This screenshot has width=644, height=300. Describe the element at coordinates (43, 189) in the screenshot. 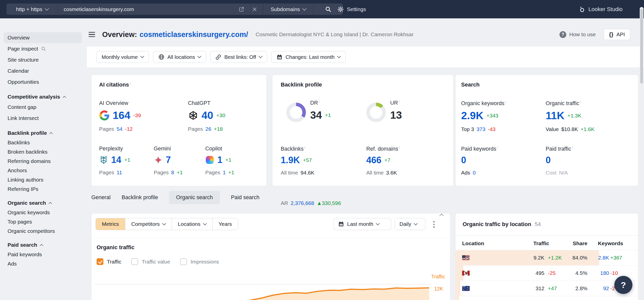

I see `sidebar-item-referring-ips: Referring IPs` at that location.